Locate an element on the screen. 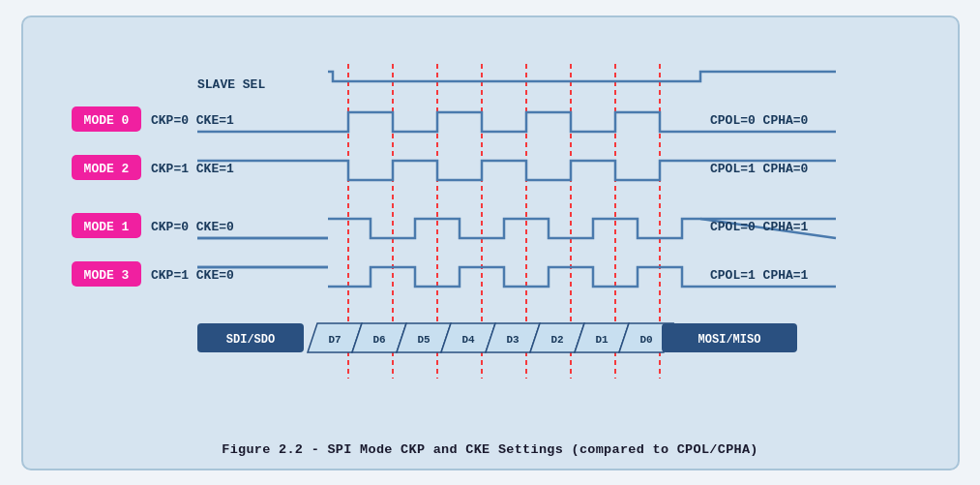  svg-text: MODE 3 is located at coordinates (106, 275).